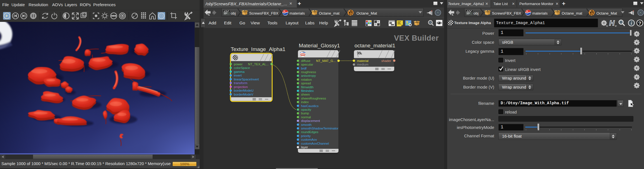 The height and width of the screenshot is (169, 644). Describe the element at coordinates (244, 91) in the screenshot. I see `svg-text: borderModeU` at that location.